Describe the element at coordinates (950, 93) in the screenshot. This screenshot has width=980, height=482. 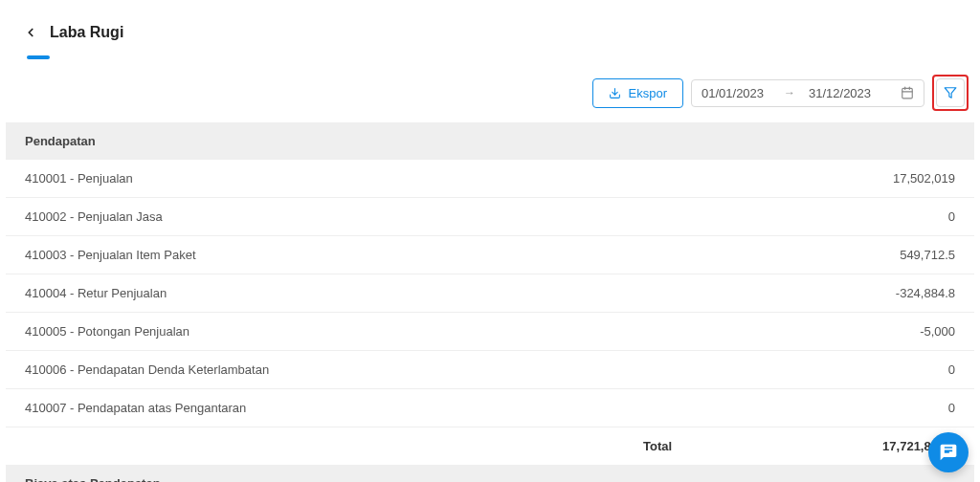
I see `filter-button` at that location.